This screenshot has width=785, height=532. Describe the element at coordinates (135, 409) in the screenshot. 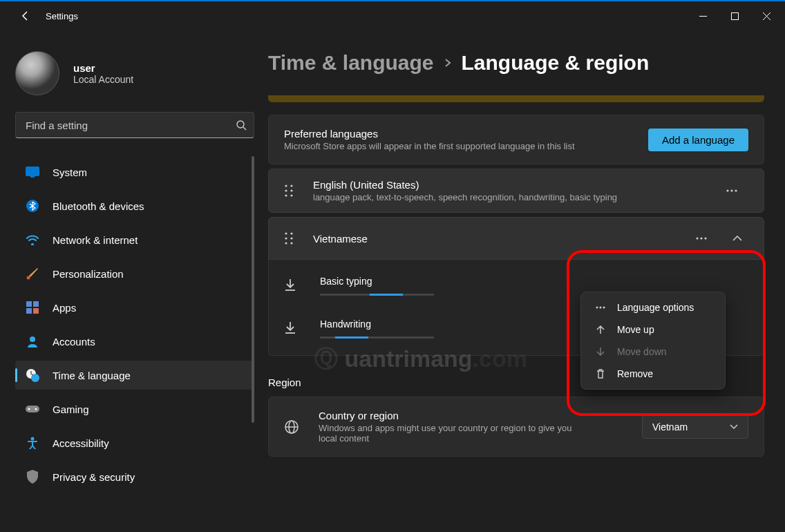

I see `sidebar-item-gaming: Gaming` at that location.